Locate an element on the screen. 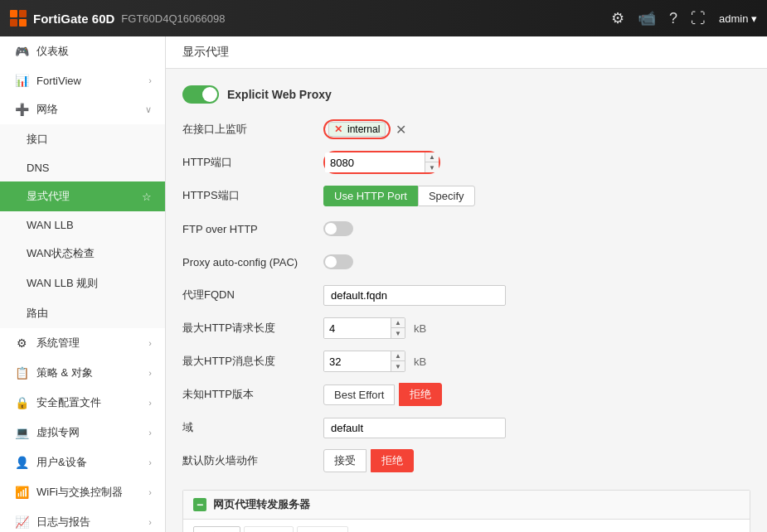 Image resolution: width=767 pixels, height=532 pixels. sidebar-label-wan-check: WAN状态检查 is located at coordinates (90, 254).